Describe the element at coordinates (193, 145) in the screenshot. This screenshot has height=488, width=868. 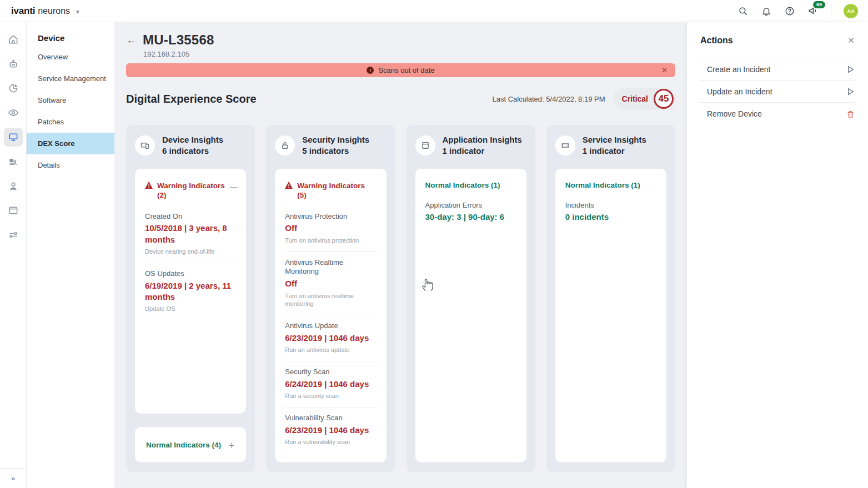
I see `card-title: Device Insights 6 indicators` at that location.